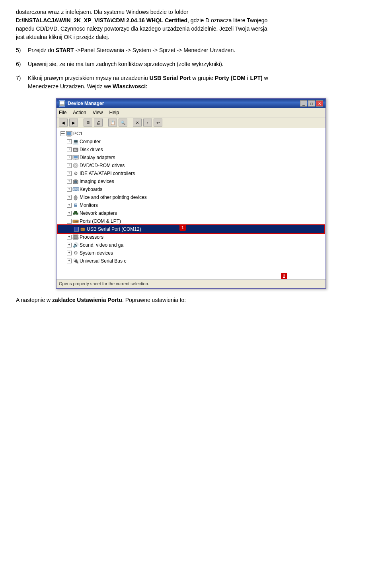 This screenshot has width=382, height=588. I want to click on step6-num: 6), so click(20, 64).